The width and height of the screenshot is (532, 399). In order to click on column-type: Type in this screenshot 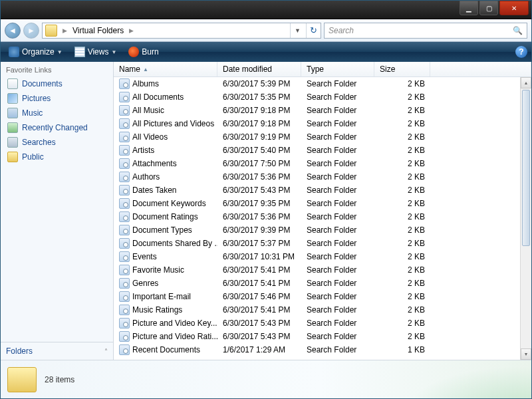, I will do `click(338, 69)`.